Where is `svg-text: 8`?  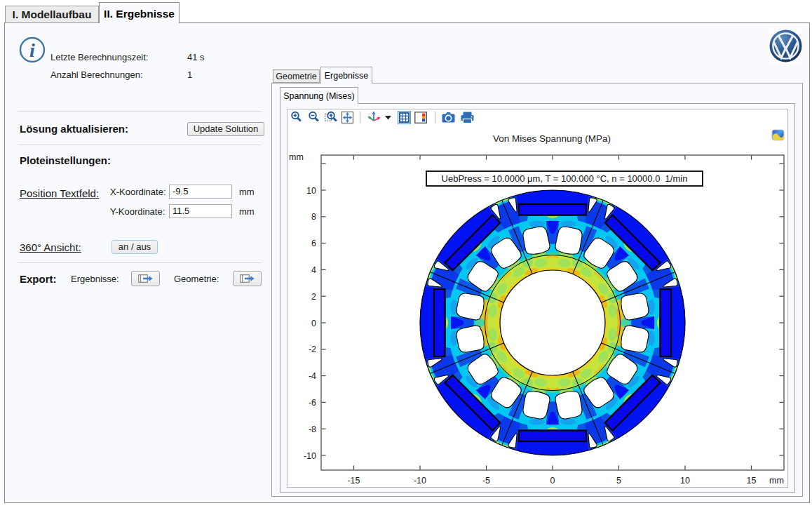
svg-text: 8 is located at coordinates (314, 217).